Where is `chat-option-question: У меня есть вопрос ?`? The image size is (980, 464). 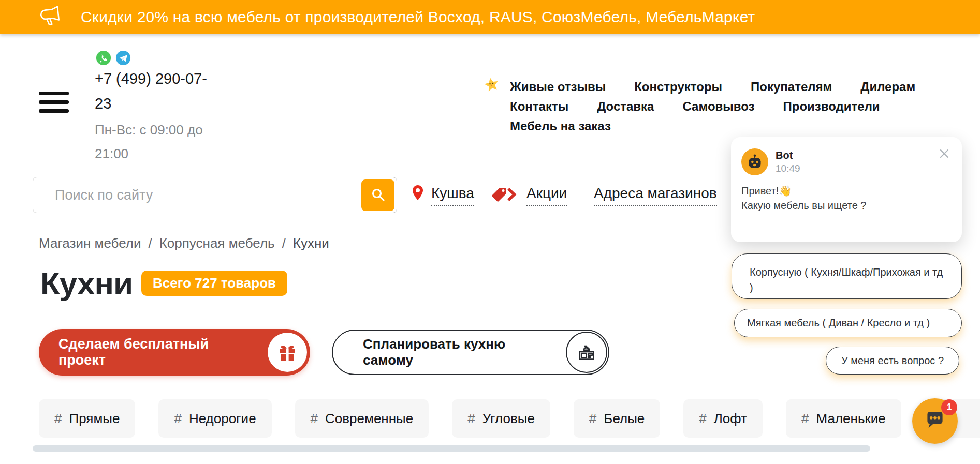 chat-option-question: У меня есть вопрос ? is located at coordinates (893, 361).